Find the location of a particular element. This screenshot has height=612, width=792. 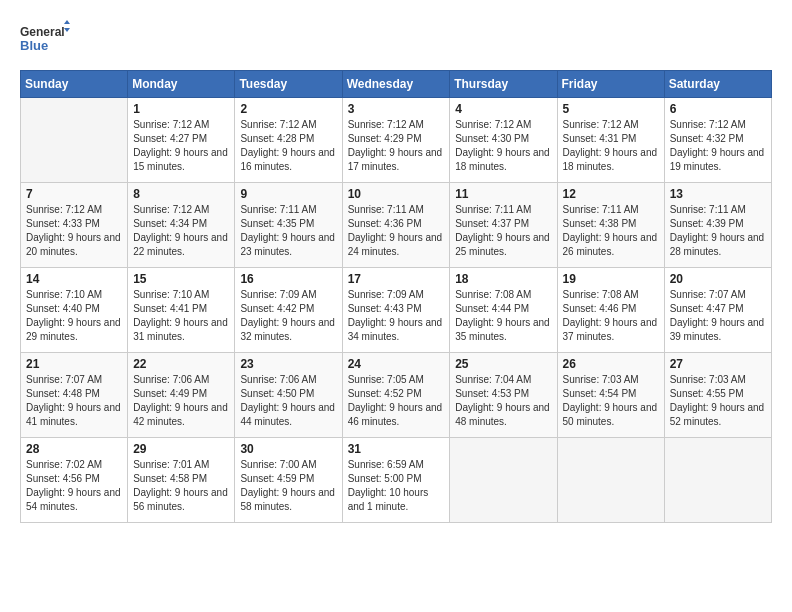

day-info: Sunrise: 7:01 AM Sunset: 4:58 PM Dayligh… is located at coordinates (181, 486).